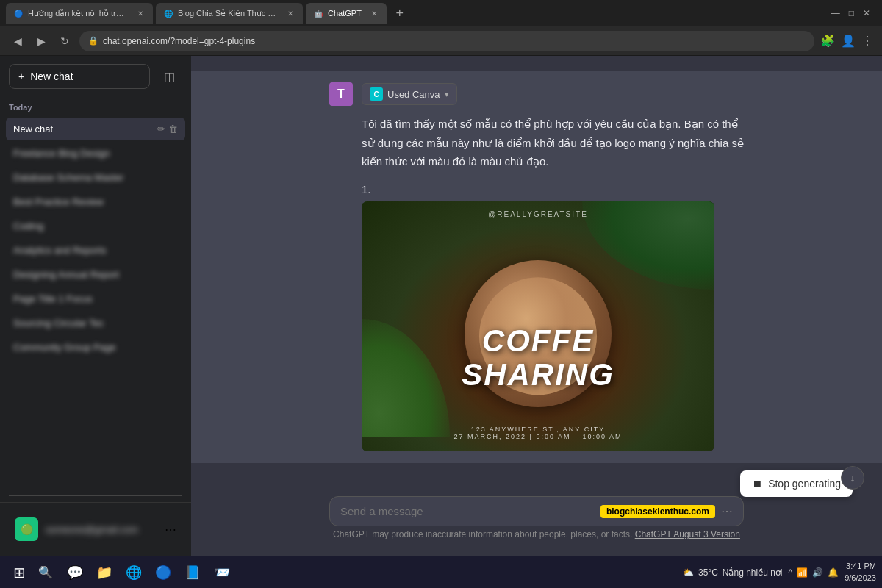  What do you see at coordinates (222, 573) in the screenshot?
I see `taskbar-app-6: 📨` at bounding box center [222, 573].